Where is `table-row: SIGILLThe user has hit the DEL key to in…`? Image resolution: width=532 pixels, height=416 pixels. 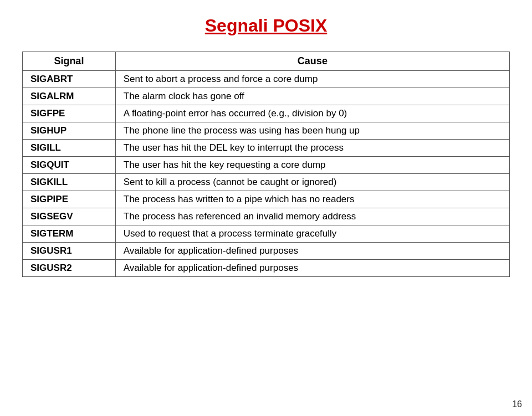
table-row: SIGILLThe user has hit the DEL key to in… is located at coordinates (266, 148).